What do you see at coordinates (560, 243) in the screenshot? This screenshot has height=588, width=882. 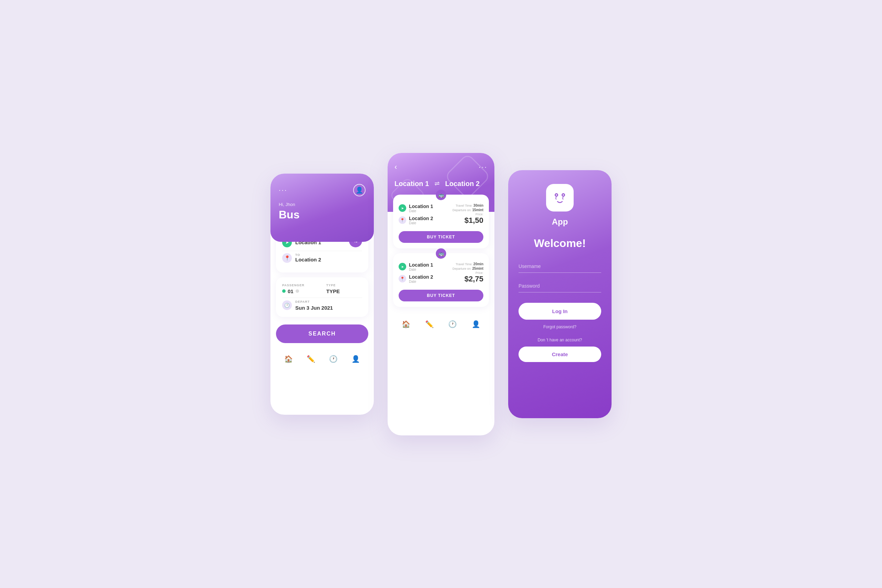 I see `welcome-text: Welcome!` at bounding box center [560, 243].